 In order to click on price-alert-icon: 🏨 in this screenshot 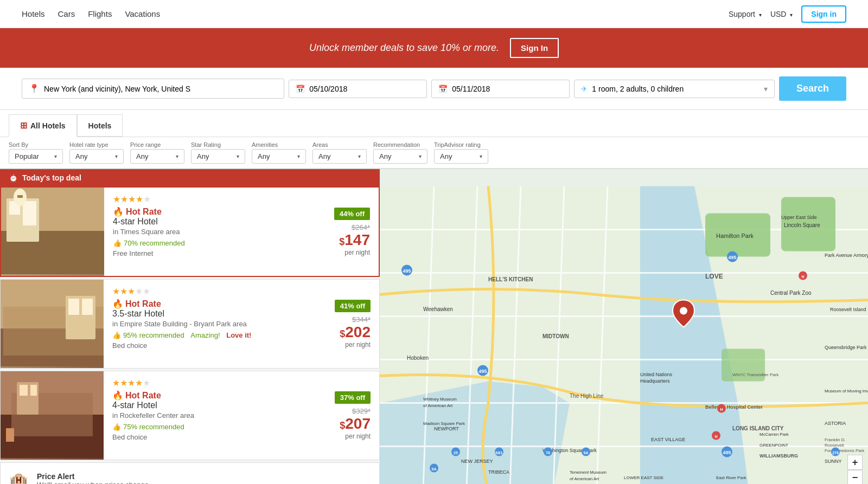, I will do `click(18, 478)`.